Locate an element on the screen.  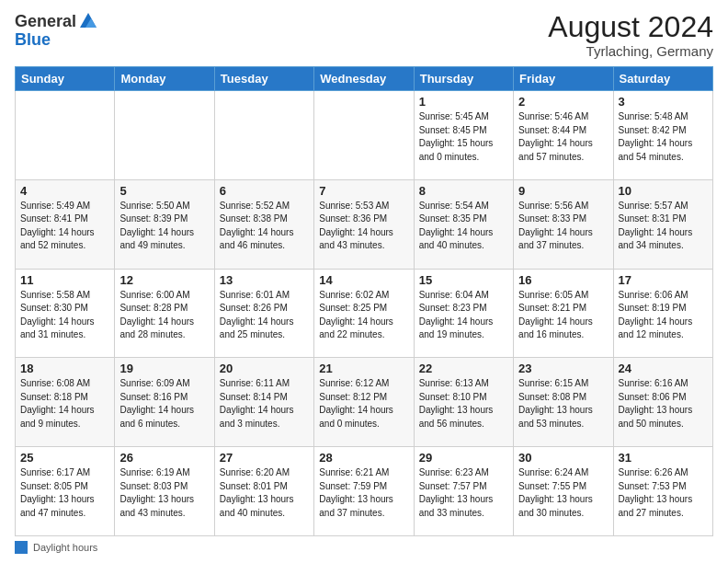
day-detail: Sunrise: 6:01 AM Sunset: 8:26 PM Dayligh… is located at coordinates (265, 316).